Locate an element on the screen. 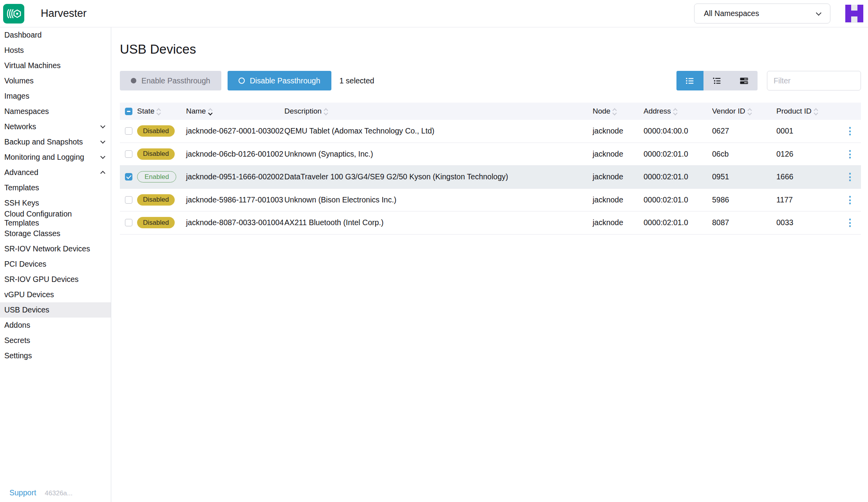 This screenshot has width=868, height=502. enable-passthrough-button: Enable Passthrough is located at coordinates (171, 81).